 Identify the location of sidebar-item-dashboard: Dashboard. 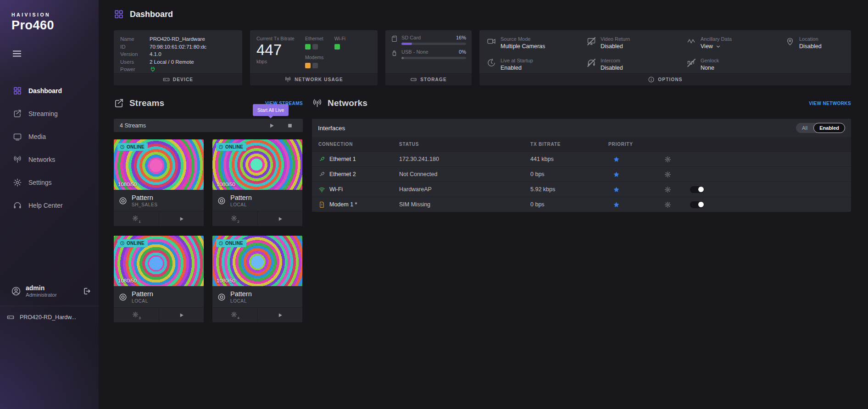
(50, 91).